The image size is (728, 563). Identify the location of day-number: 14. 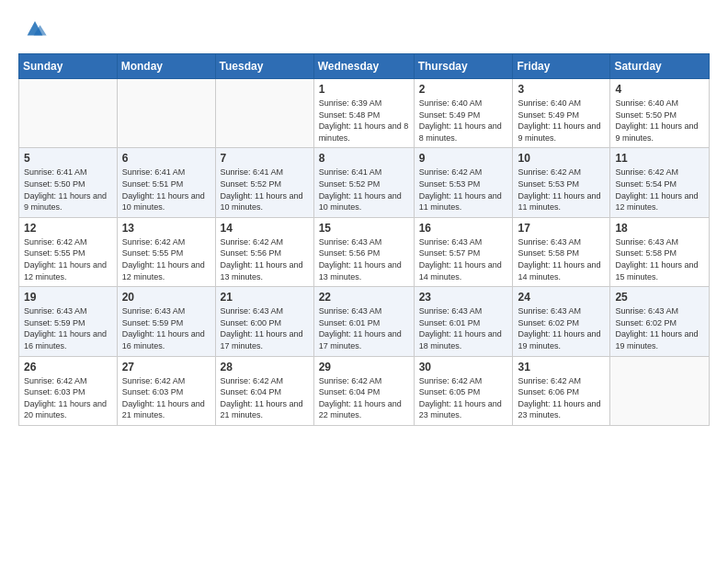
(265, 228).